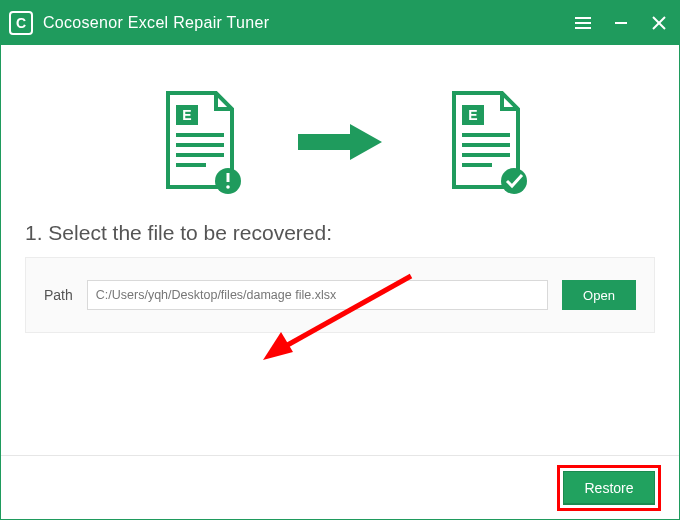 Image resolution: width=680 pixels, height=520 pixels. What do you see at coordinates (318, 295) in the screenshot?
I see `path-input` at bounding box center [318, 295].